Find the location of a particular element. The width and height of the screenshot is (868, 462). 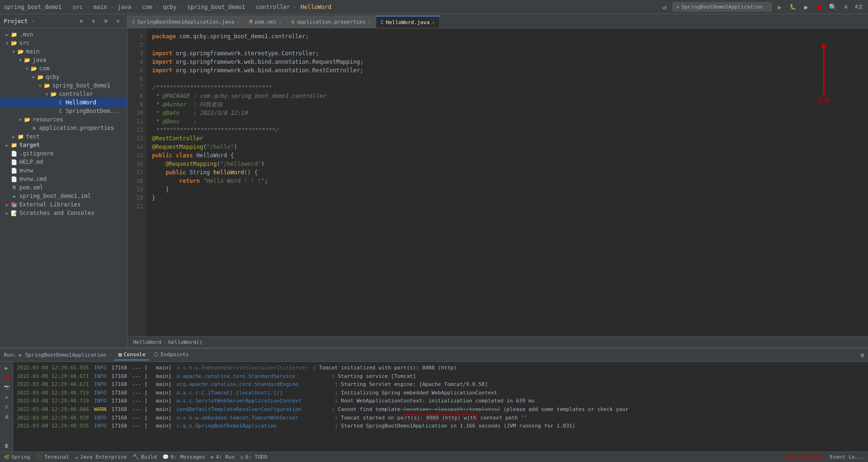

breadcrumb-classname: HelloWord is located at coordinates (147, 342).